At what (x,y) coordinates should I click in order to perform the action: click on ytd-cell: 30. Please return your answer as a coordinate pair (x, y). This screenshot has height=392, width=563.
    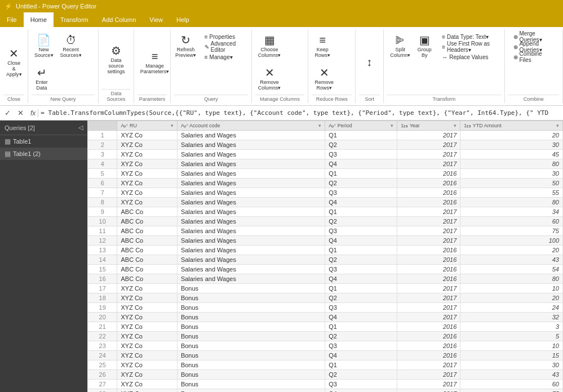
    Looking at the image, I should click on (512, 145).